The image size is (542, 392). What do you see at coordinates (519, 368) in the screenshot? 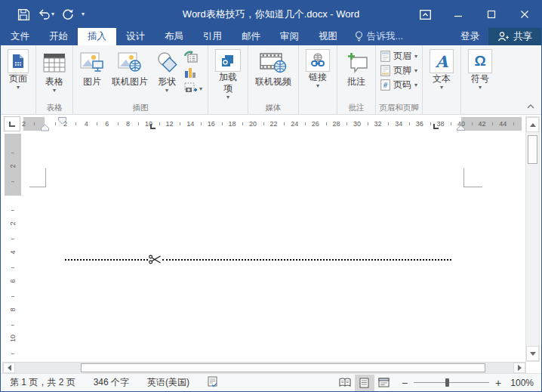
I see `scroll-right-button` at bounding box center [519, 368].